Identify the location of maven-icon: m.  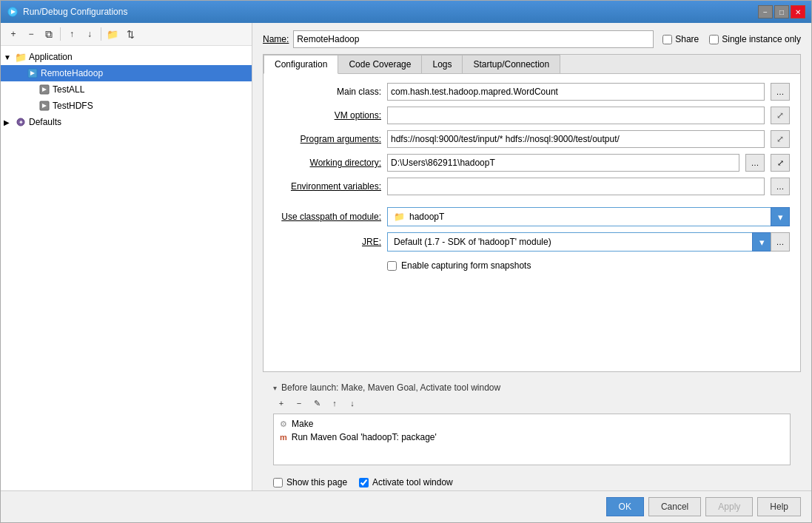
(283, 437).